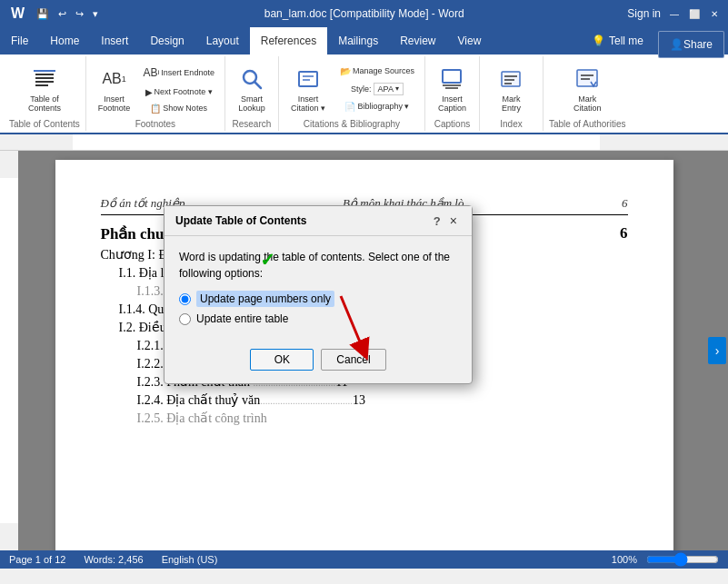 This screenshot has width=728, height=584. What do you see at coordinates (587, 125) in the screenshot?
I see `authorities-group-label: Table of Authorities` at bounding box center [587, 125].